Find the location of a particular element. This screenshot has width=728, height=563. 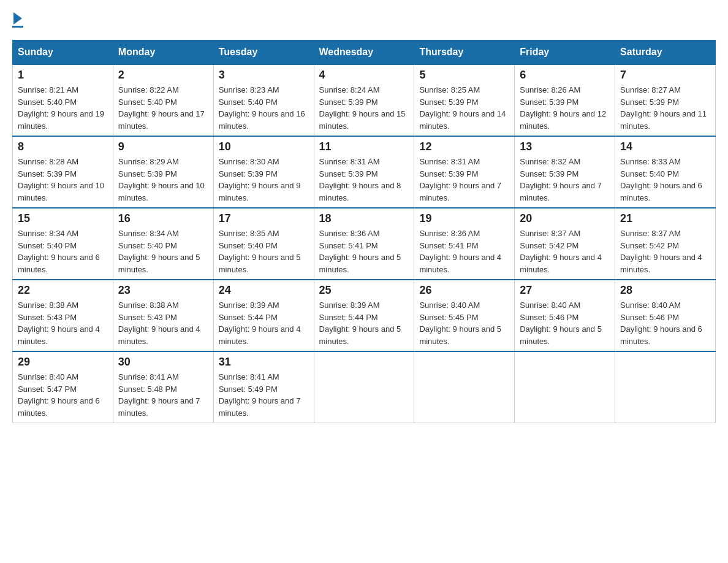

header-friday: Friday is located at coordinates (565, 53).